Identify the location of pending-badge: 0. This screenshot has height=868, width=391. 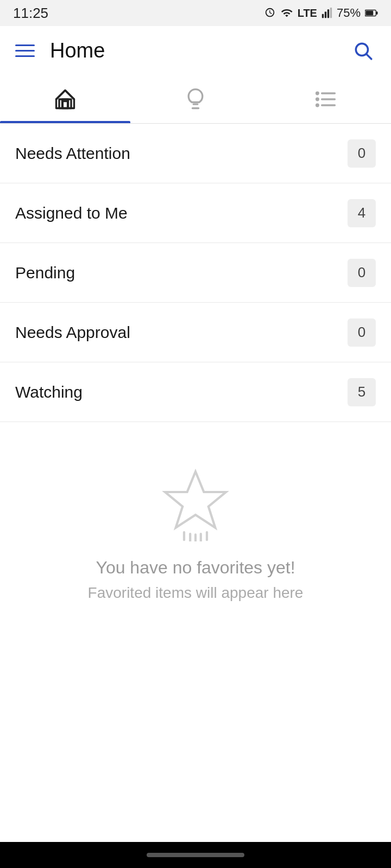
(362, 273).